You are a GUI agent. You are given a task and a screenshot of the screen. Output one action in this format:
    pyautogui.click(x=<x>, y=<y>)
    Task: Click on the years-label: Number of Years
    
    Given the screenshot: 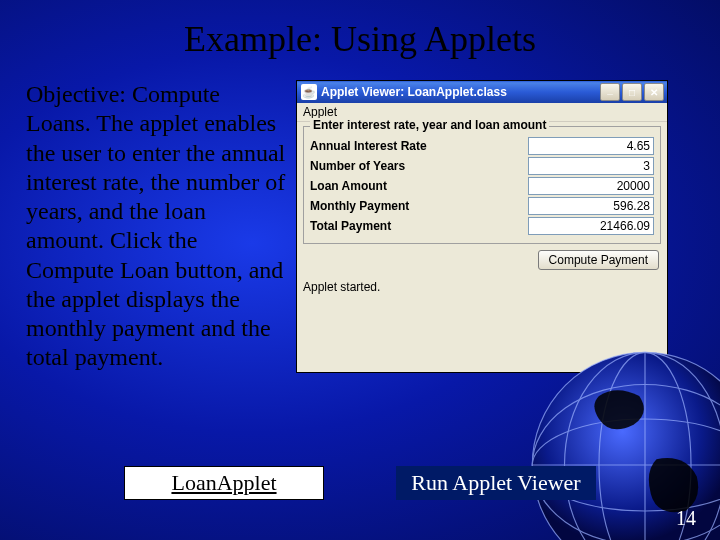 What is the action you would take?
    pyautogui.click(x=358, y=166)
    